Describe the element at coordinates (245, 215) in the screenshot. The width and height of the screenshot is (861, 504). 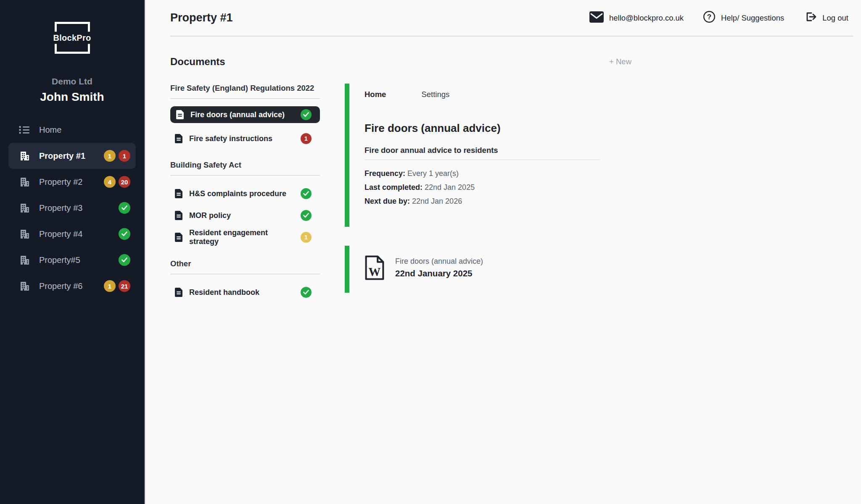
I see `document-item-mor-policy: MOR policy` at that location.